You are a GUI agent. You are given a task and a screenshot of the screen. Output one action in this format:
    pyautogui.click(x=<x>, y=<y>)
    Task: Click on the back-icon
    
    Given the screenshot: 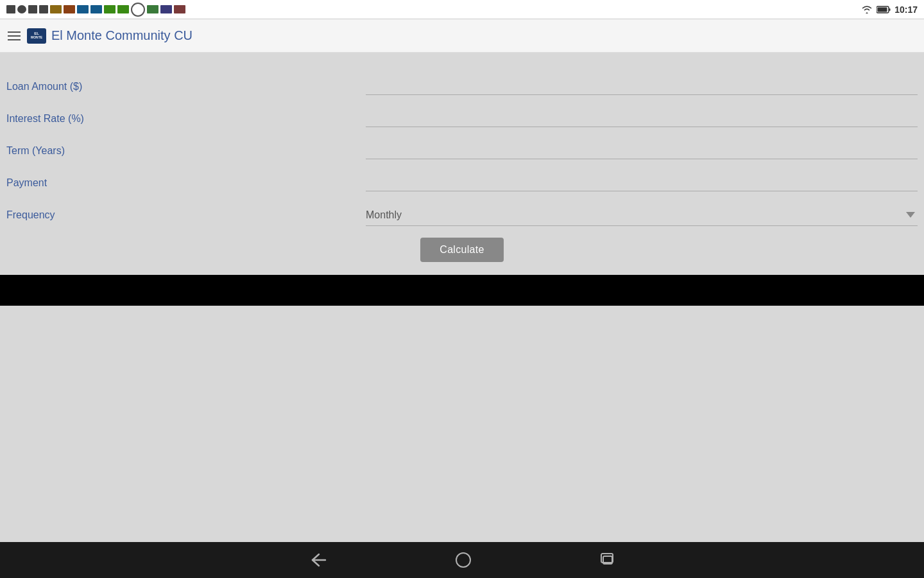 What is the action you would take?
    pyautogui.click(x=318, y=560)
    